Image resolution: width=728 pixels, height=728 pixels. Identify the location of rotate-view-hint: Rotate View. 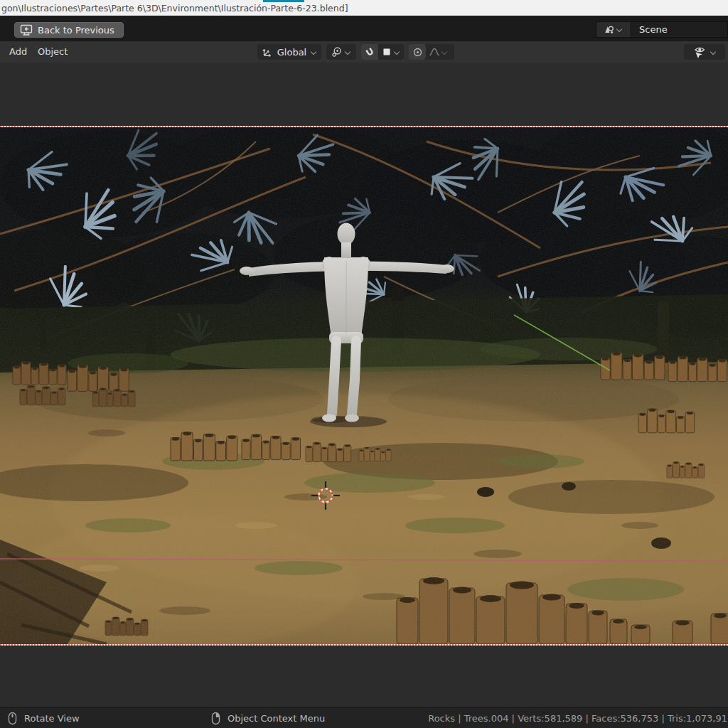
(43, 718).